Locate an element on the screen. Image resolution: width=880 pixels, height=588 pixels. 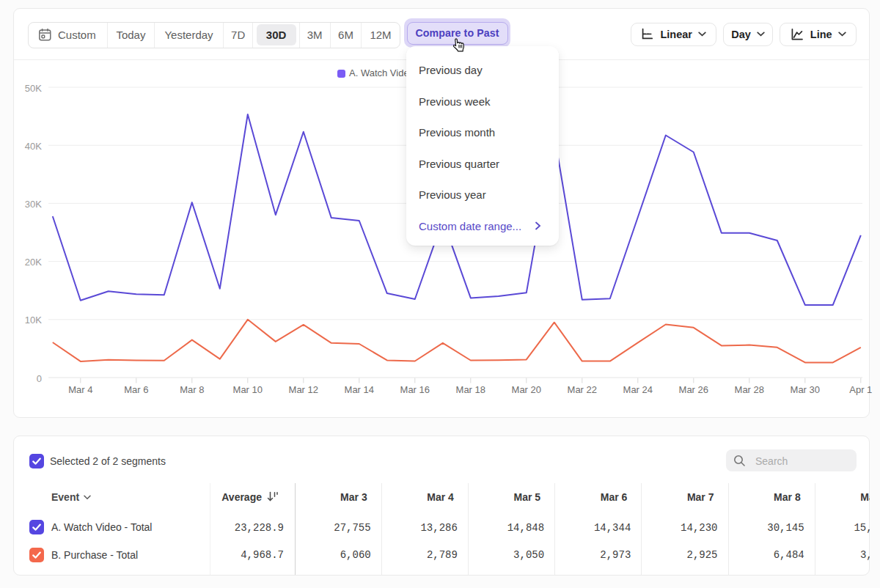
svg-text: Mar 24 is located at coordinates (638, 390).